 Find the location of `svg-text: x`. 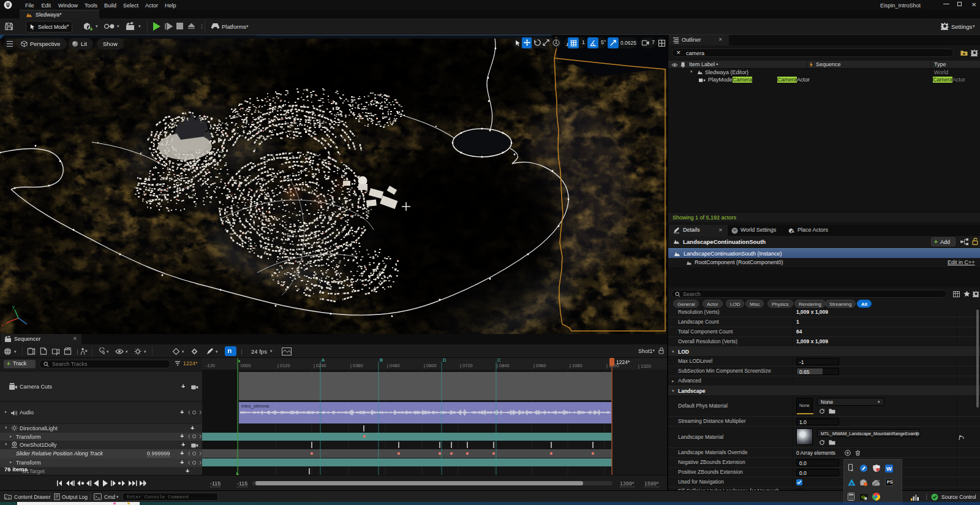

svg-text: x is located at coordinates (2, 325).